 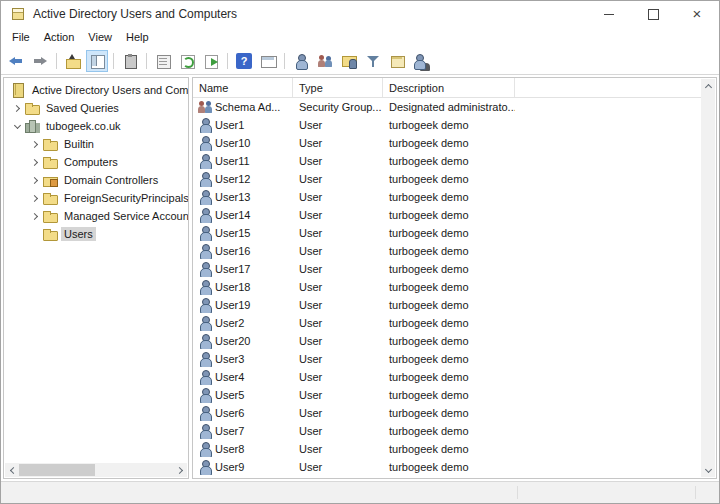 I want to click on new-user-icon, so click(x=301, y=61).